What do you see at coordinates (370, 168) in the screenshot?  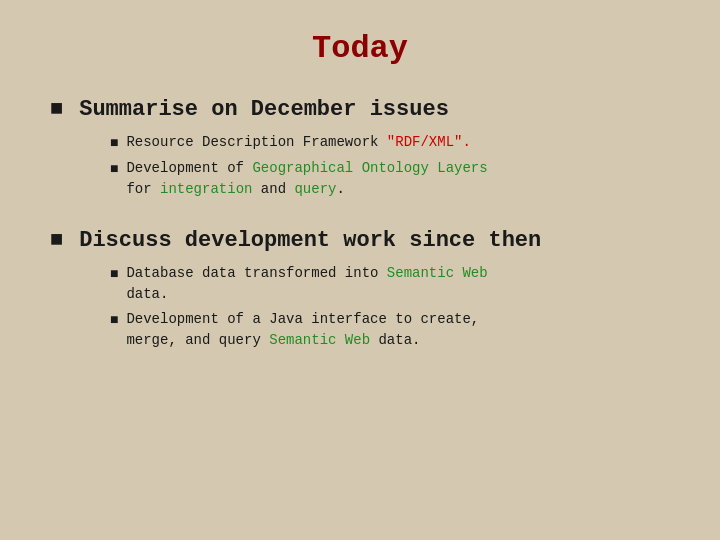 I see `highlight-geo: Geographical Ontology Layers` at bounding box center [370, 168].